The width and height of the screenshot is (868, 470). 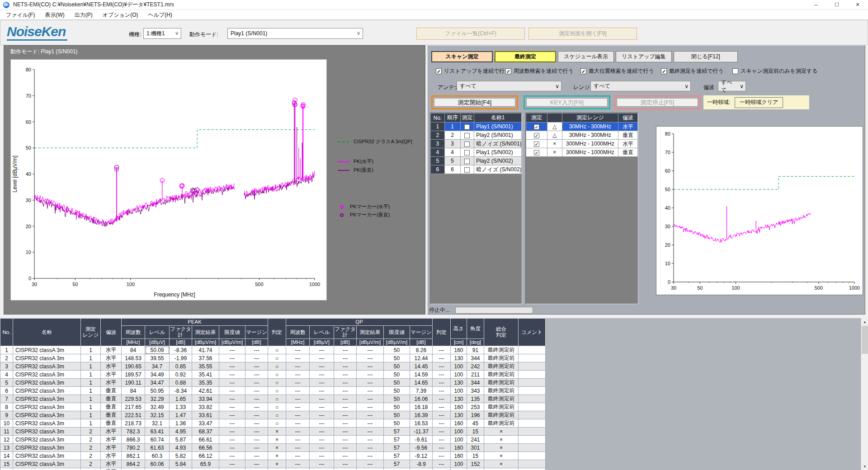 I want to click on table-row: 11CISPR32 classA 3m2水平782.363.414.9568.3…, so click(x=273, y=432).